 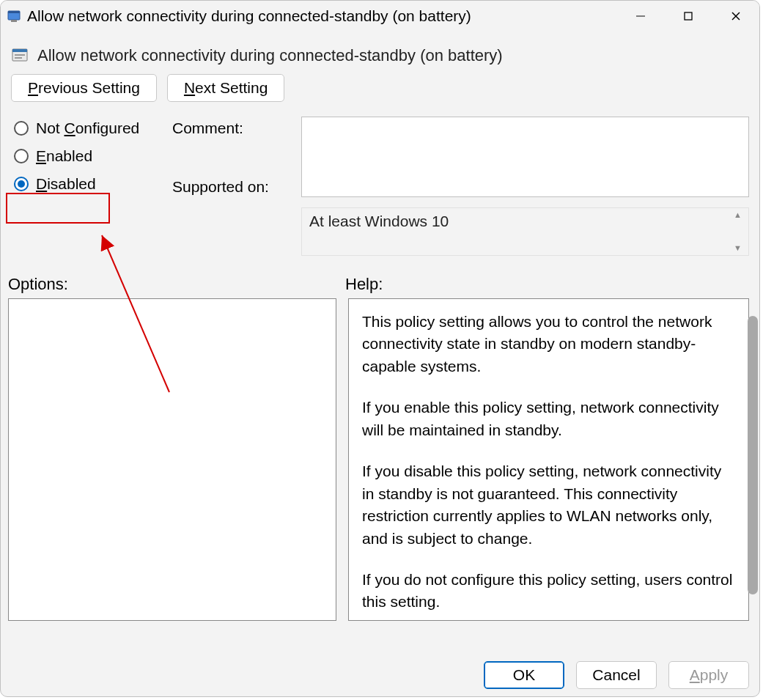 What do you see at coordinates (547, 284) in the screenshot?
I see `help-section-label: Help:` at bounding box center [547, 284].